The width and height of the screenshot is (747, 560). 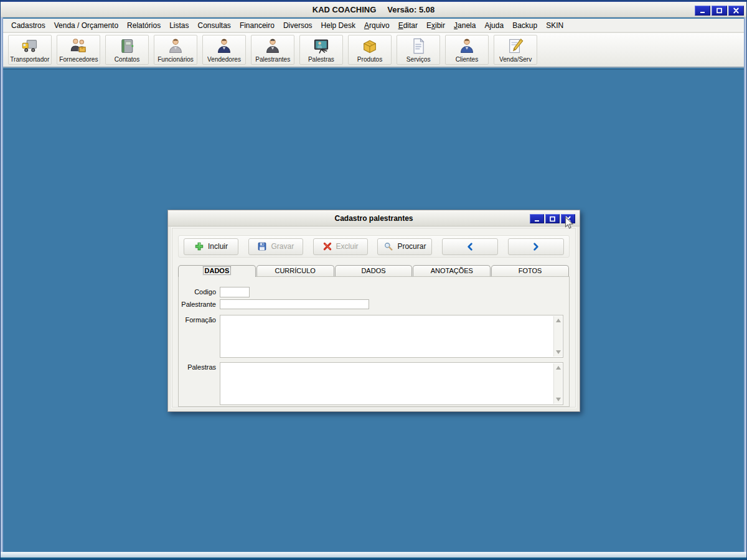 I want to click on tab-anotacoes: ANOTAÇÕES, so click(x=452, y=271).